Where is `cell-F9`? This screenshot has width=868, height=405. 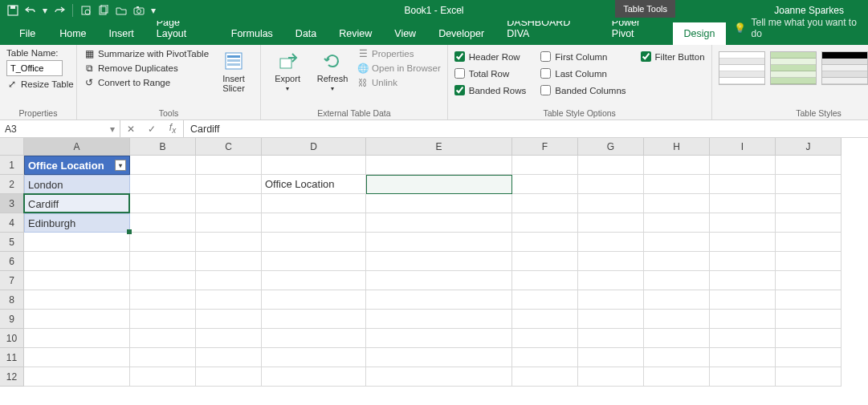 cell-F9 is located at coordinates (545, 319).